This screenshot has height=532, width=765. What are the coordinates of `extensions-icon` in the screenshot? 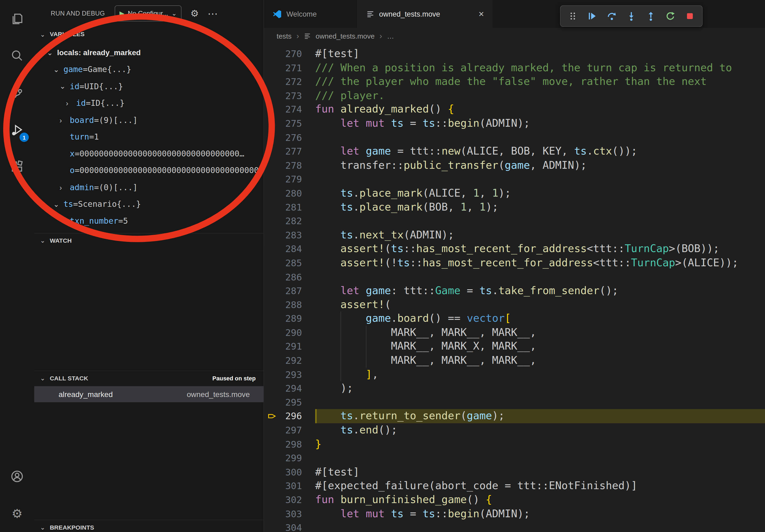 It's located at (17, 166).